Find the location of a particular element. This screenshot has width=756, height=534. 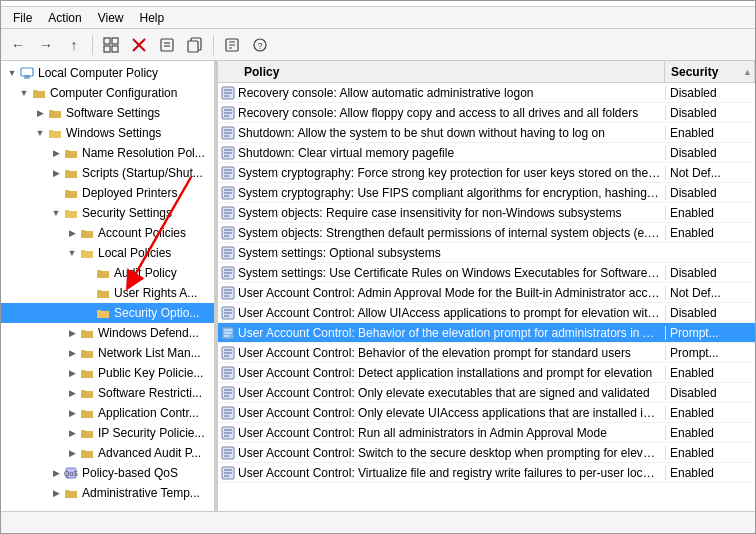

tree-root: ▼ Local Computer Policy is located at coordinates (108, 73).